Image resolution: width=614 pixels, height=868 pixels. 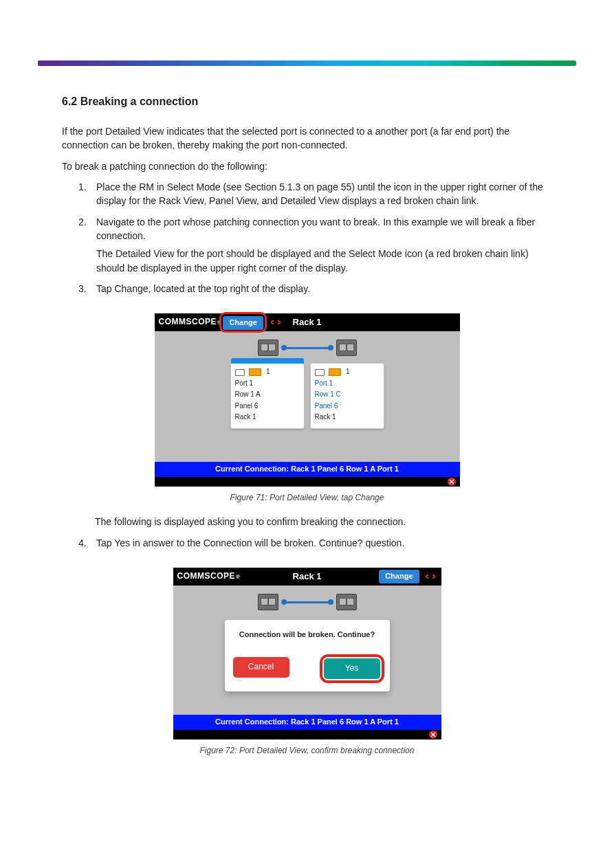 What do you see at coordinates (307, 102) in the screenshot?
I see `section-title: 6.2 Breaking a connection` at bounding box center [307, 102].